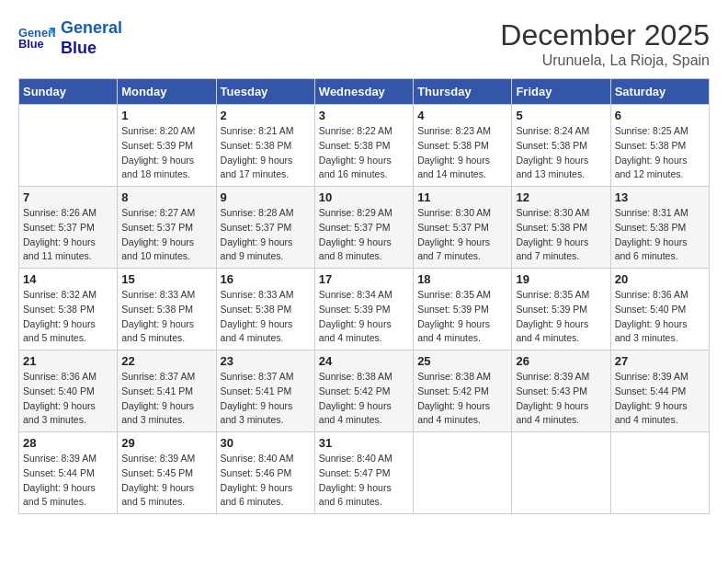  Describe the element at coordinates (266, 480) in the screenshot. I see `cell-info: Sunrise: 8:40 AM Sunset: 5:46 PM Dayligh…` at that location.